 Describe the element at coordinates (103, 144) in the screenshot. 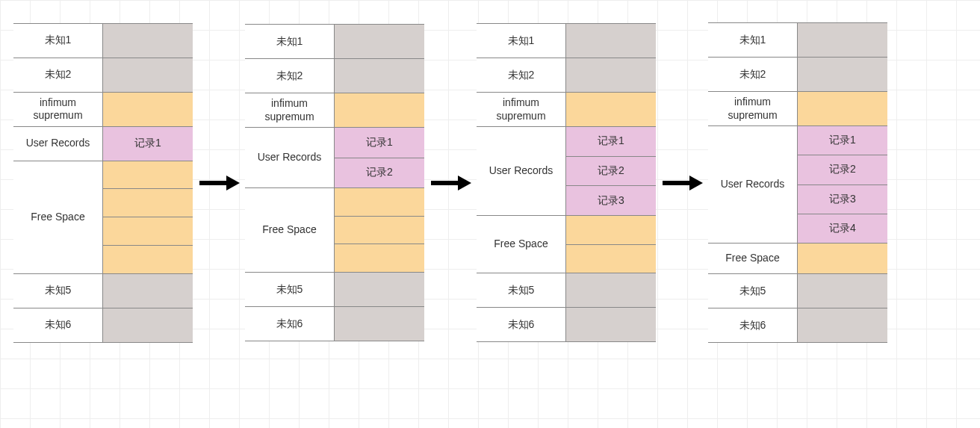

I see `row-user-records: User Records 记录1` at that location.